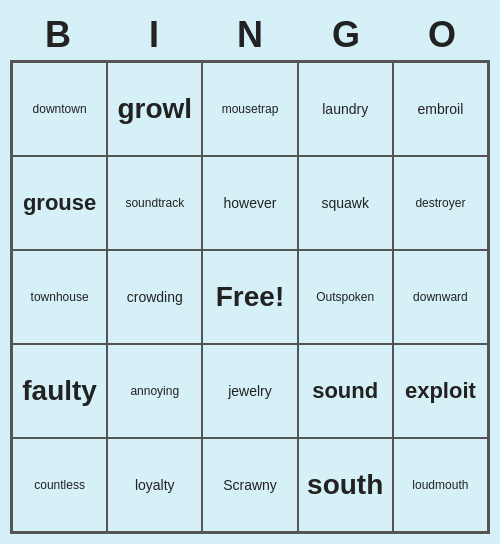 This screenshot has width=500, height=544. What do you see at coordinates (440, 485) in the screenshot?
I see `cell-text: loudmouth` at bounding box center [440, 485].